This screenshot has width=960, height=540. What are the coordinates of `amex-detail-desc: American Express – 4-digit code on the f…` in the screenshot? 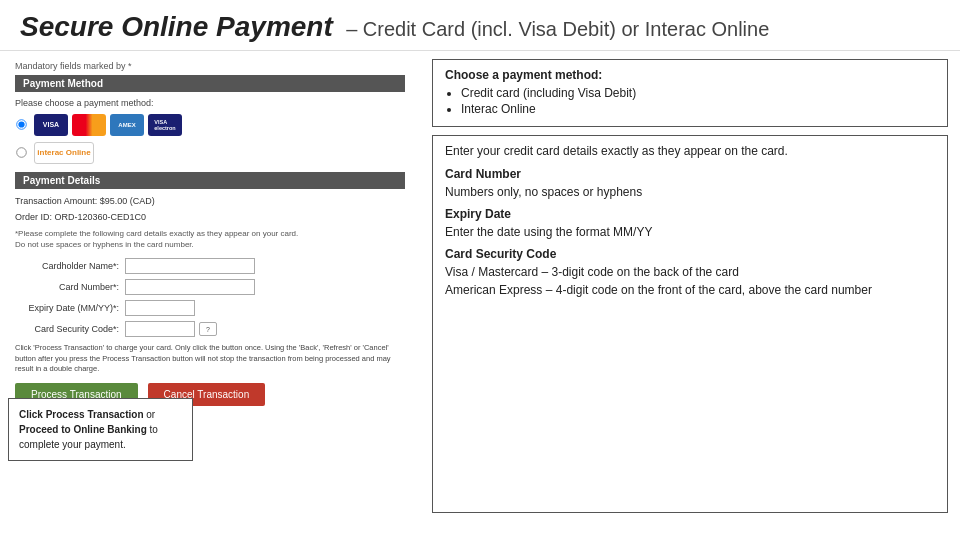 It's located at (658, 290).